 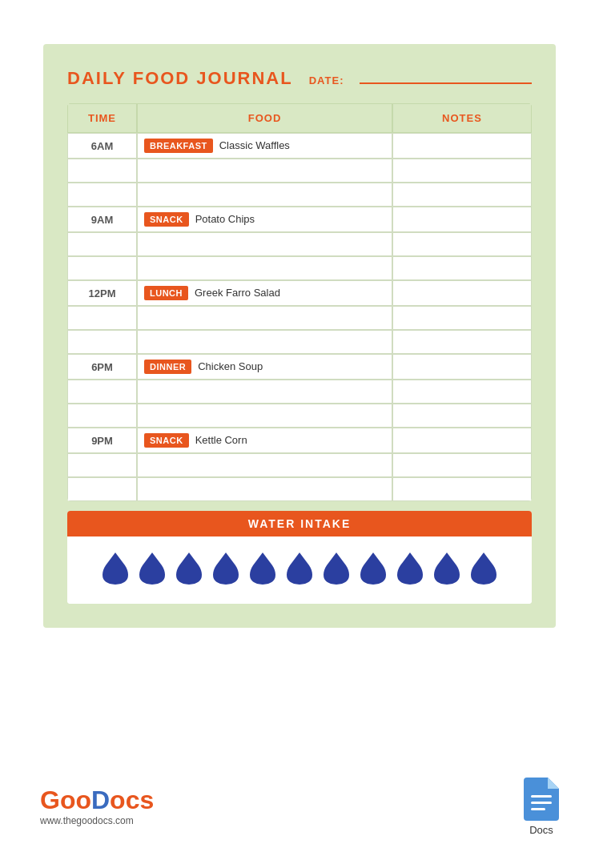 I want to click on col-food: FOOD, so click(x=264, y=119).